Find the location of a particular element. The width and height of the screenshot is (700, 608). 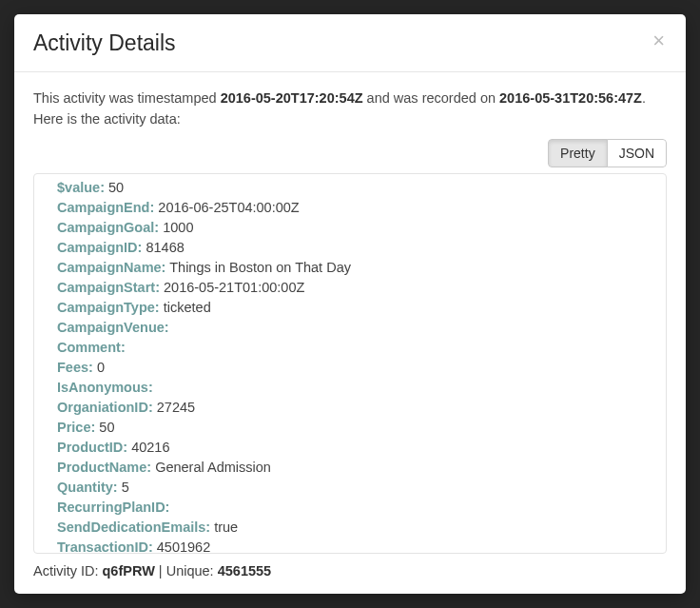

data-value: 81468 is located at coordinates (163, 247).